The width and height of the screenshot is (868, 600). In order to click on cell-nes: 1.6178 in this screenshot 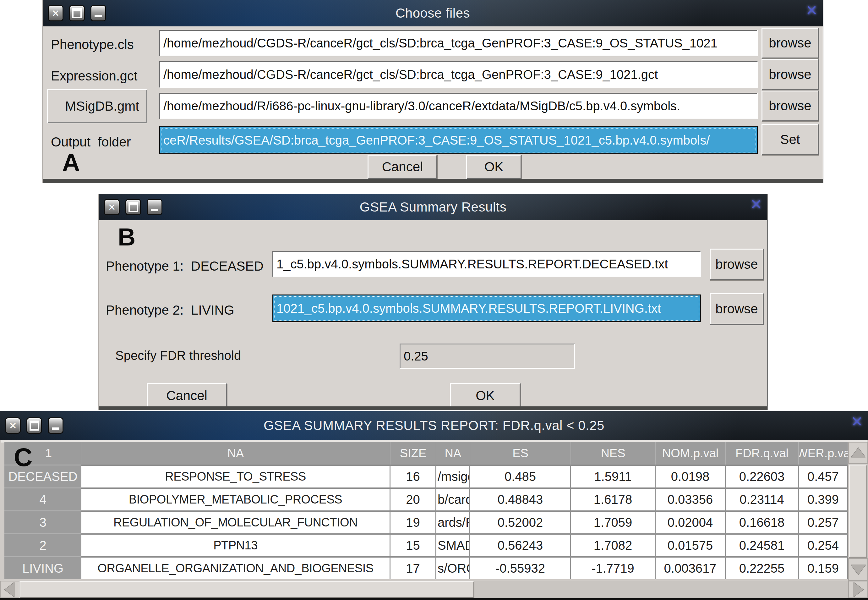, I will do `click(613, 499)`.